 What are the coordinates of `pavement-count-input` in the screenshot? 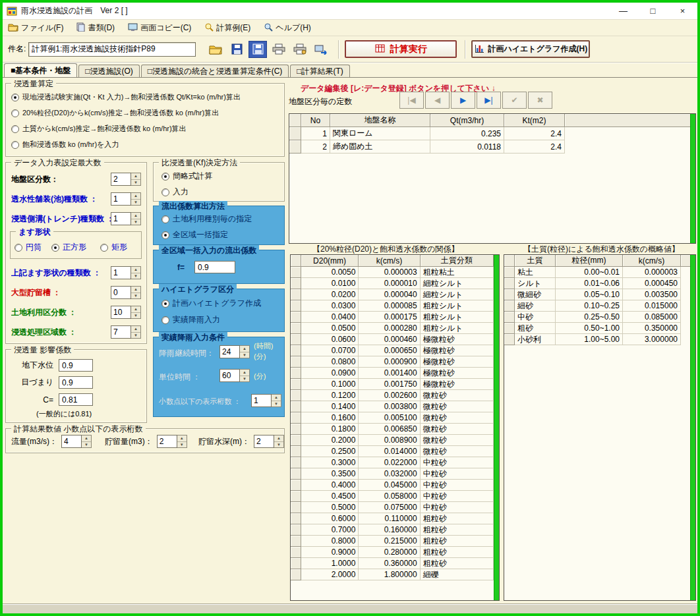 It's located at (121, 199).